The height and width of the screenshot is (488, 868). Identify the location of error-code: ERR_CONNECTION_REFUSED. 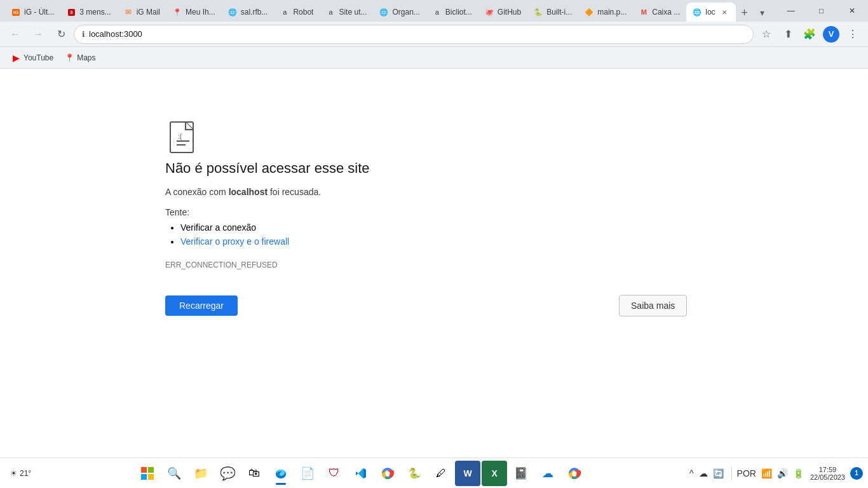
(221, 265).